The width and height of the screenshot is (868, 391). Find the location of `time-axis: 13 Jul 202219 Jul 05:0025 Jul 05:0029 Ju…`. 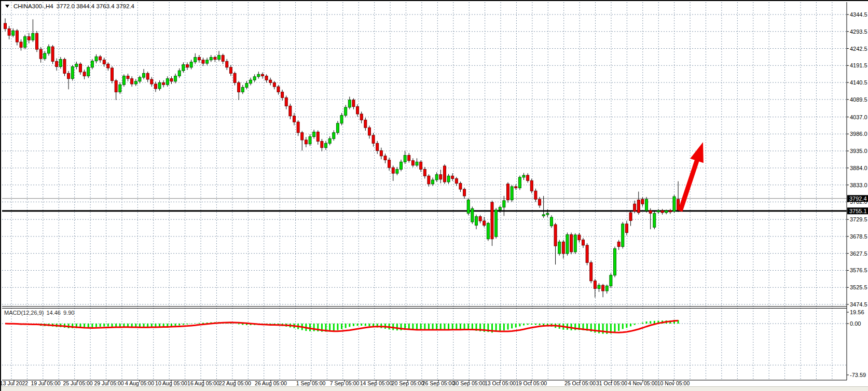

time-axis: 13 Jul 202219 Jul 05:0025 Jul 05:0029 Ju… is located at coordinates (346, 383).